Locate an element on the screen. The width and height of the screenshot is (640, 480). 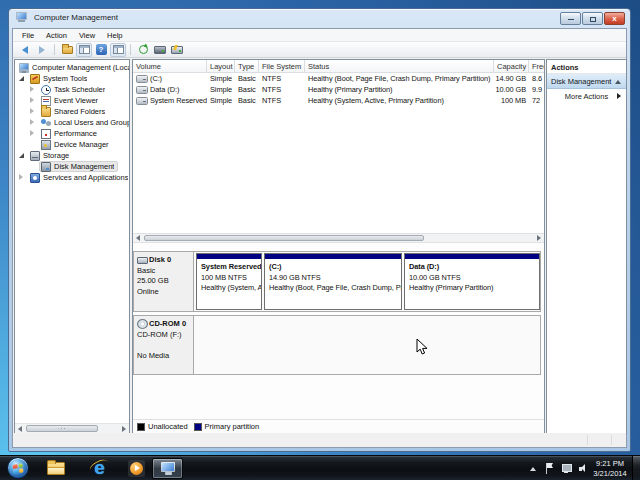
disk-detail is located at coordinates (164, 346).